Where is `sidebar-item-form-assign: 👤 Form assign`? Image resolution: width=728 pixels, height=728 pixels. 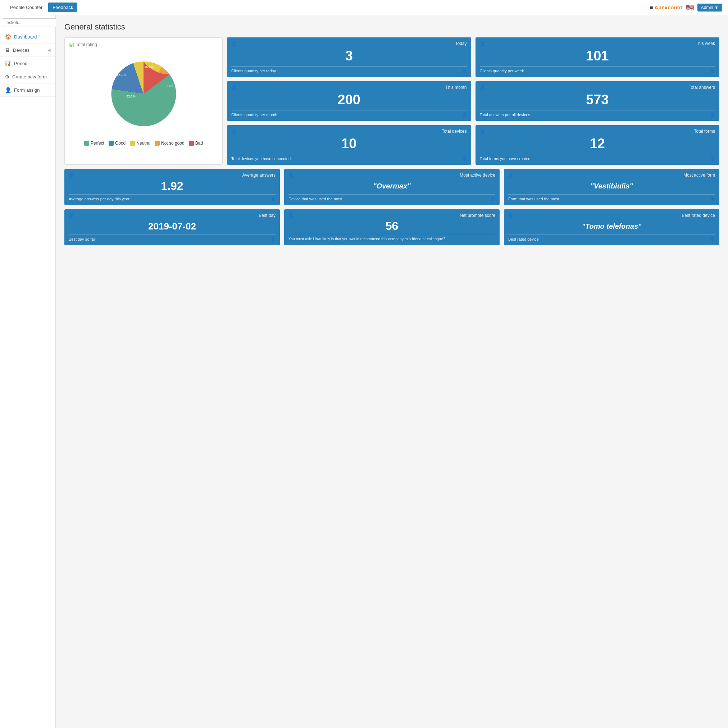 sidebar-item-form-assign: 👤 Form assign is located at coordinates (28, 90).